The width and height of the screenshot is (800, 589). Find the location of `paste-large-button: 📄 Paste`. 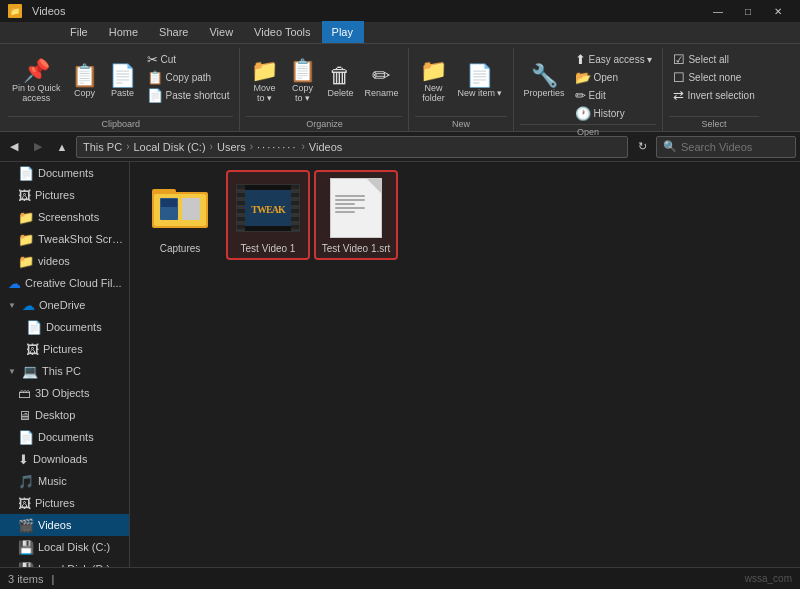

paste-large-button: 📄 Paste is located at coordinates (123, 81).